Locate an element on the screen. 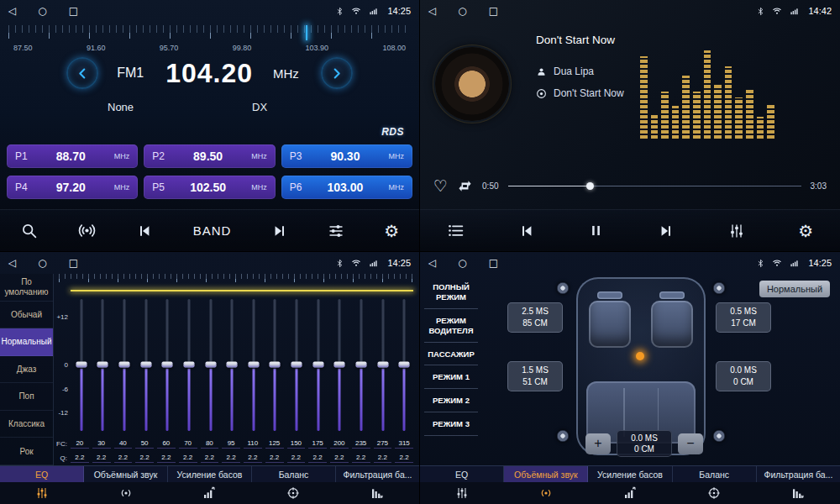  front-left-delay-box: 2.5 MS 85 CM is located at coordinates (535, 318).